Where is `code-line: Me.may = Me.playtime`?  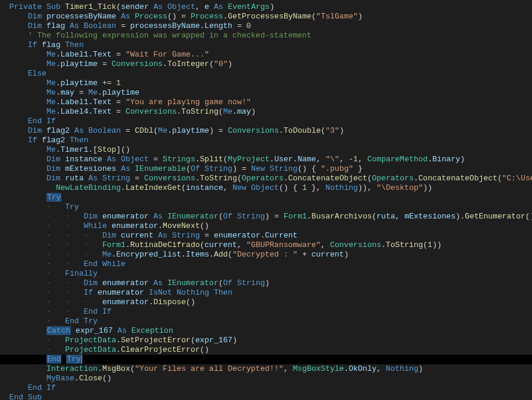
code-line: Me.may = Me.playtime is located at coordinates (266, 93).